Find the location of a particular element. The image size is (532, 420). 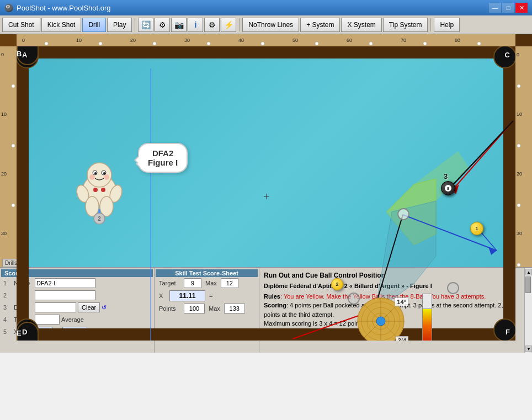

target-input is located at coordinates (193, 283).